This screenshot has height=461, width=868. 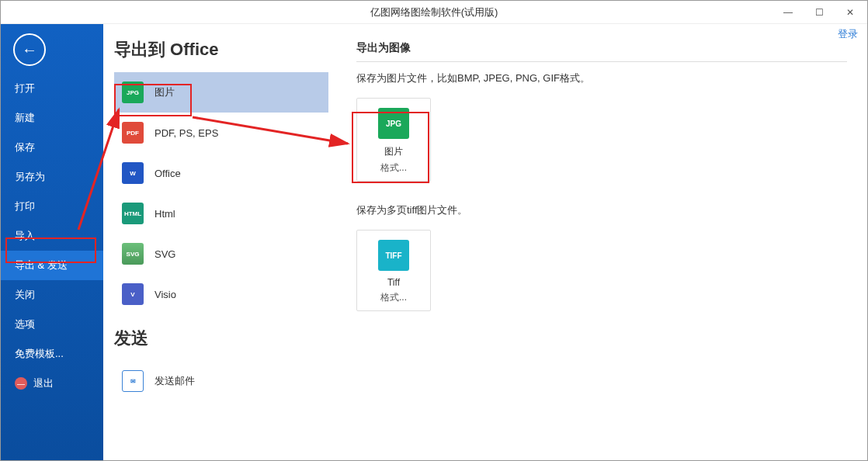 I want to click on export-heading: 导出到 Office, so click(x=221, y=50).